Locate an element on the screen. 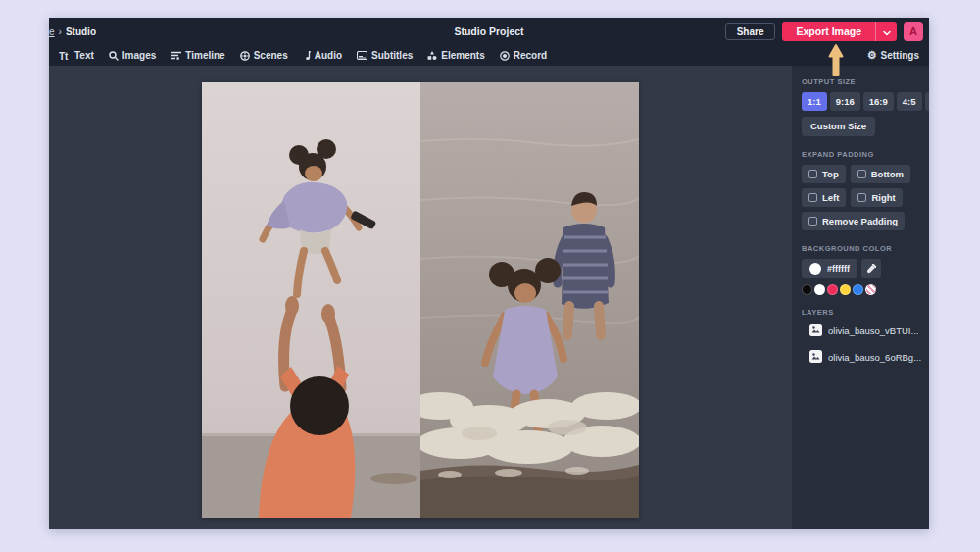 The height and width of the screenshot is (552, 980). remove-padding-button: Remove Padding is located at coordinates (853, 222).